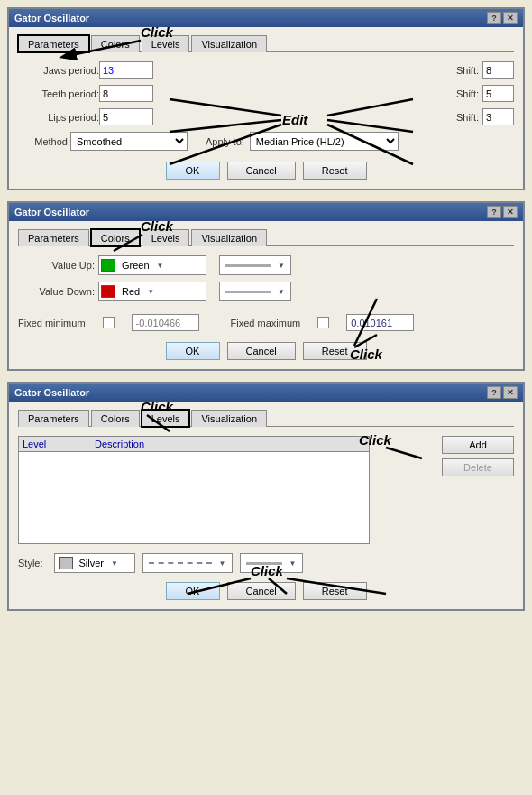 The height and width of the screenshot is (795, 532). I want to click on levels-left: Level Description Style: Silver ▼, so click(221, 504).